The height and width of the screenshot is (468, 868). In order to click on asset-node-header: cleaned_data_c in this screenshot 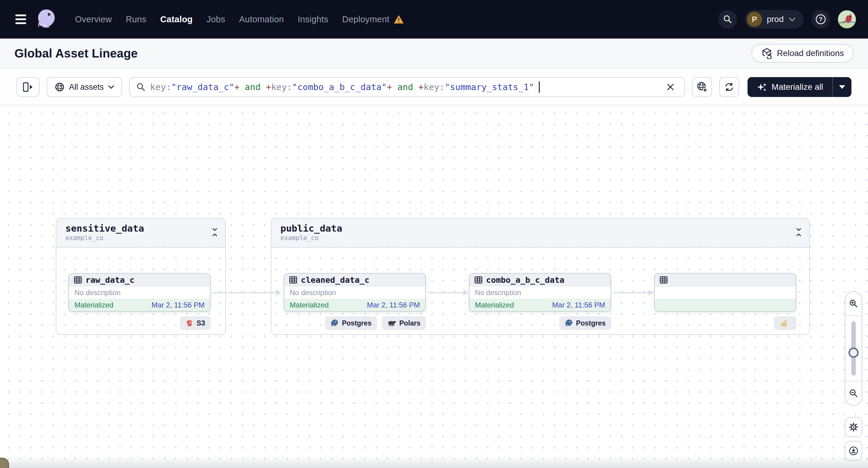, I will do `click(355, 280)`.